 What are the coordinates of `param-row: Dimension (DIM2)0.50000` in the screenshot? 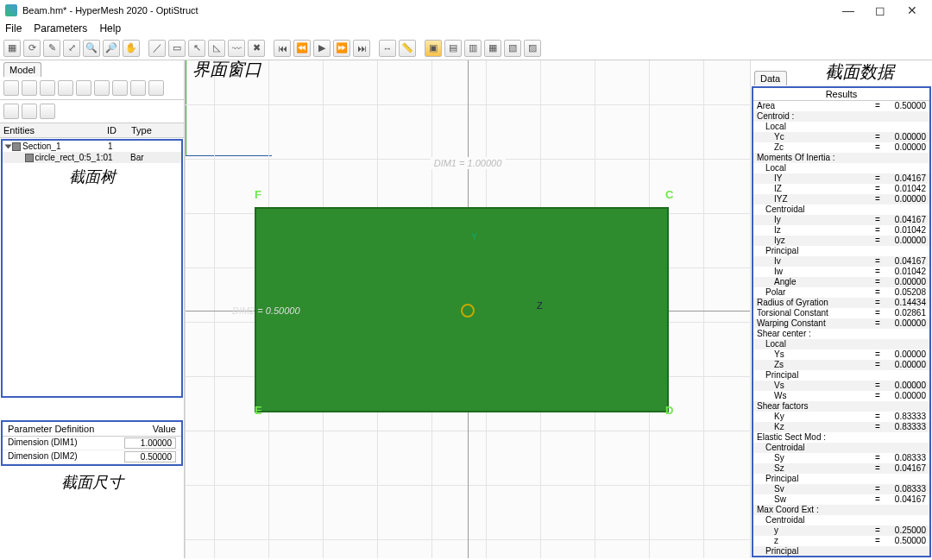 It's located at (91, 457).